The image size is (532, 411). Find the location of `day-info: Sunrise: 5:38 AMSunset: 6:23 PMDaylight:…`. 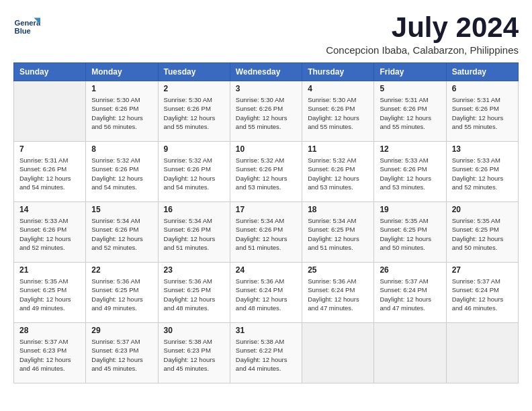

day-info: Sunrise: 5:38 AMSunset: 6:23 PMDaylight:… is located at coordinates (194, 355).